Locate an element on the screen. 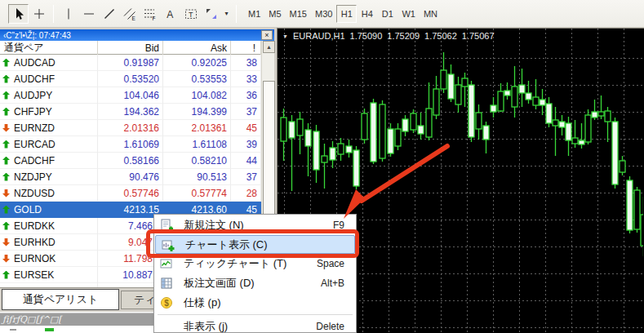  equidistant-channel-tool-button: E is located at coordinates (129, 14).